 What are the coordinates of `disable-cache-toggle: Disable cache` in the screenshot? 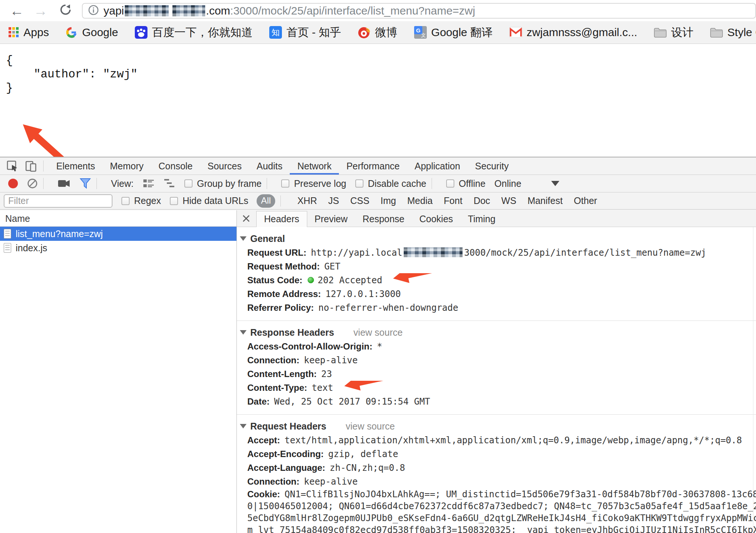 It's located at (391, 184).